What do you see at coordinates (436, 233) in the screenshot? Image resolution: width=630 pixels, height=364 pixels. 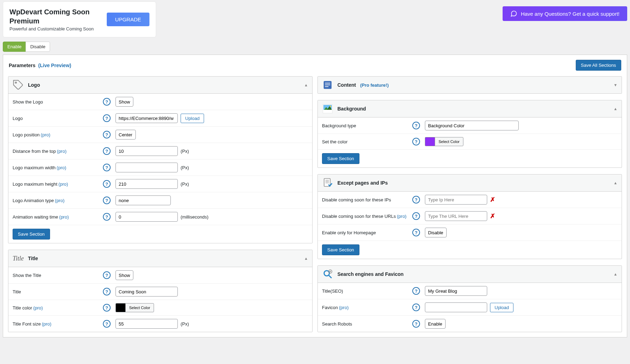 I see `homepage-only-select: Disable` at bounding box center [436, 233].